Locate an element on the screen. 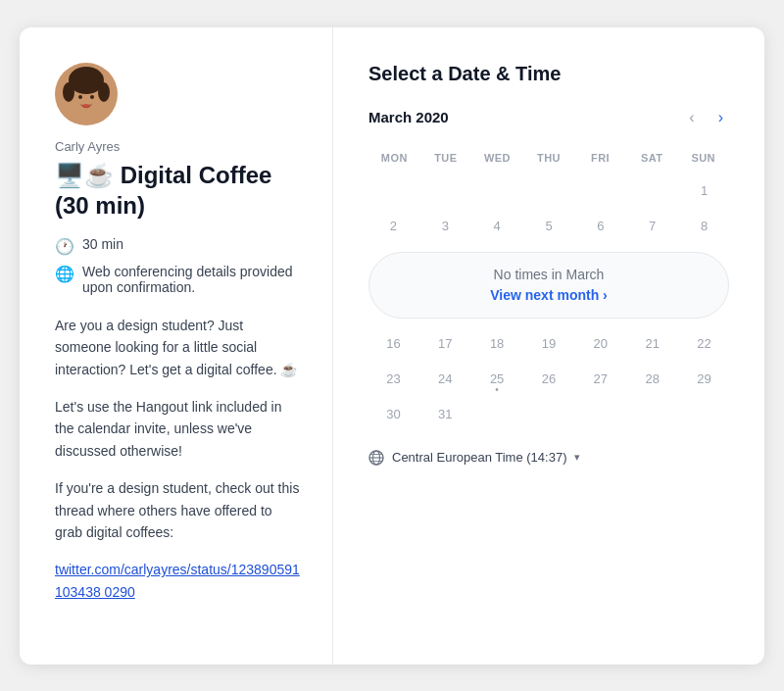  calendar-day-8: 8 is located at coordinates (704, 226).